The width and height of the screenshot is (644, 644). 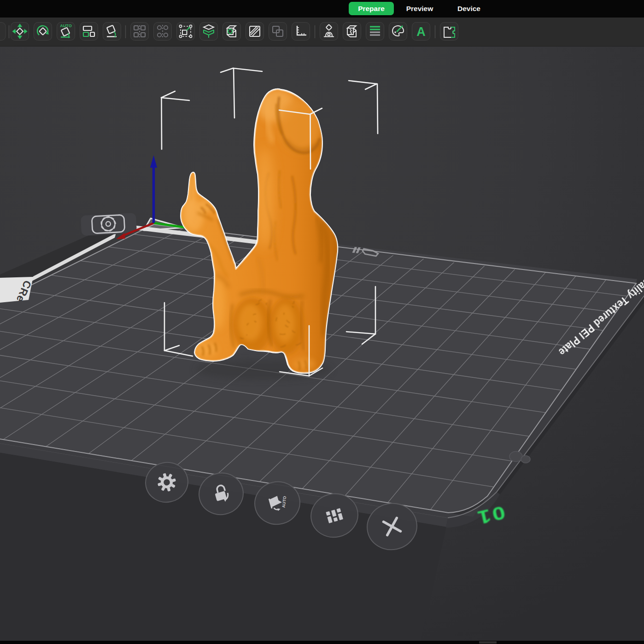 I want to click on svg-text: Preview, so click(x=420, y=8).